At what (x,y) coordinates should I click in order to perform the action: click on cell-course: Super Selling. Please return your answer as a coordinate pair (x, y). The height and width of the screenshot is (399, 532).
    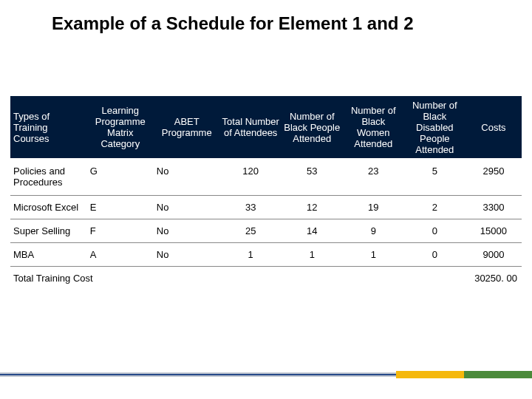
    Looking at the image, I should click on (49, 231).